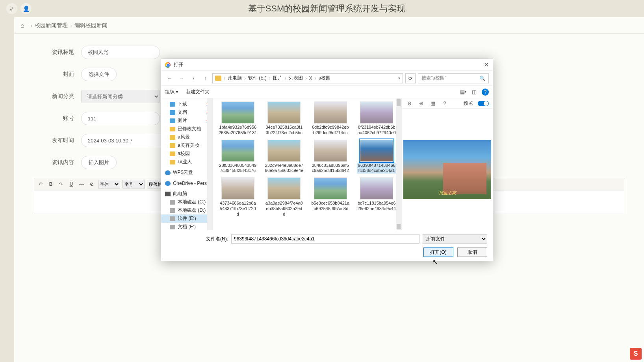  Describe the element at coordinates (486, 65) in the screenshot. I see `close-icon: ✕` at that location.